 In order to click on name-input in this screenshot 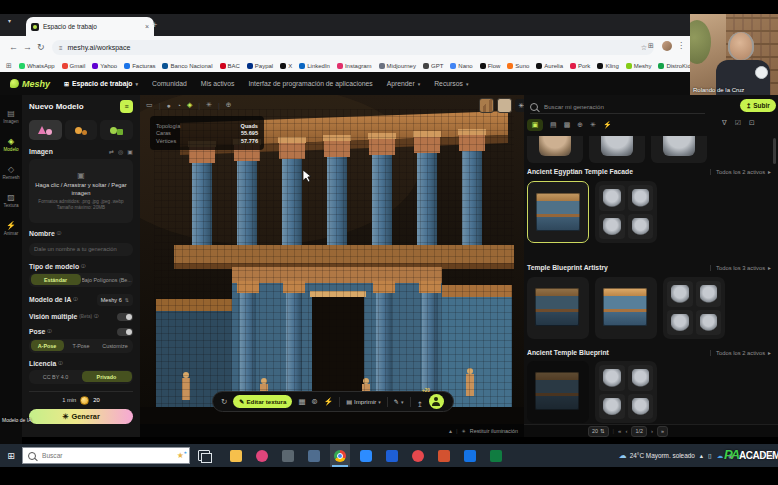, I will do `click(81, 250)`.